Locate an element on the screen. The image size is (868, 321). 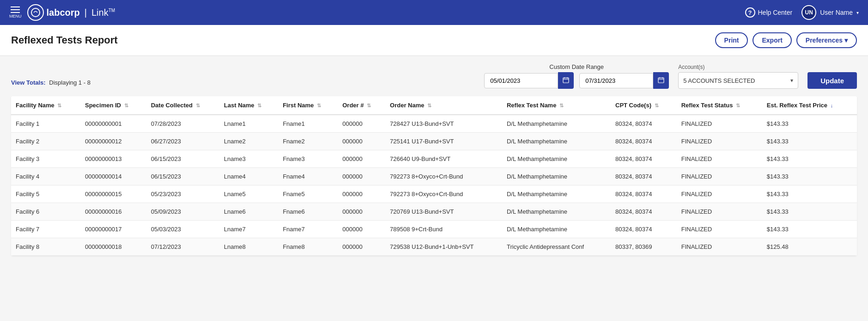
help-center-button: ? Help Center is located at coordinates (769, 12).